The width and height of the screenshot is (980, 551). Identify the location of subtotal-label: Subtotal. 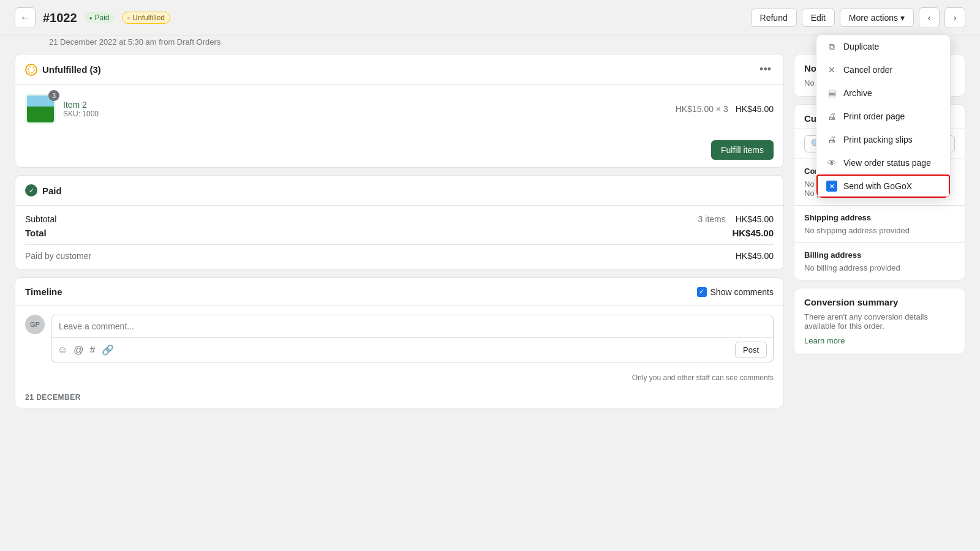
(40, 219).